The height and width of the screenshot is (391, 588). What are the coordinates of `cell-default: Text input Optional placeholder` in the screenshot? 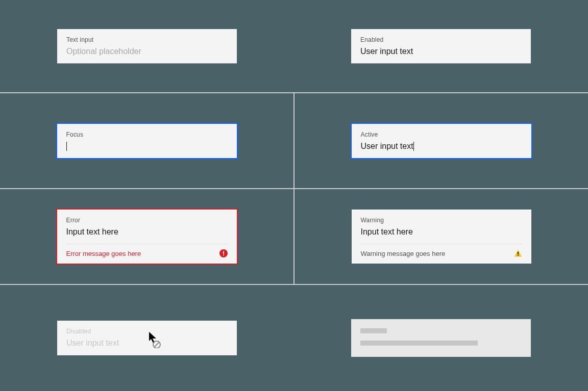 It's located at (147, 46).